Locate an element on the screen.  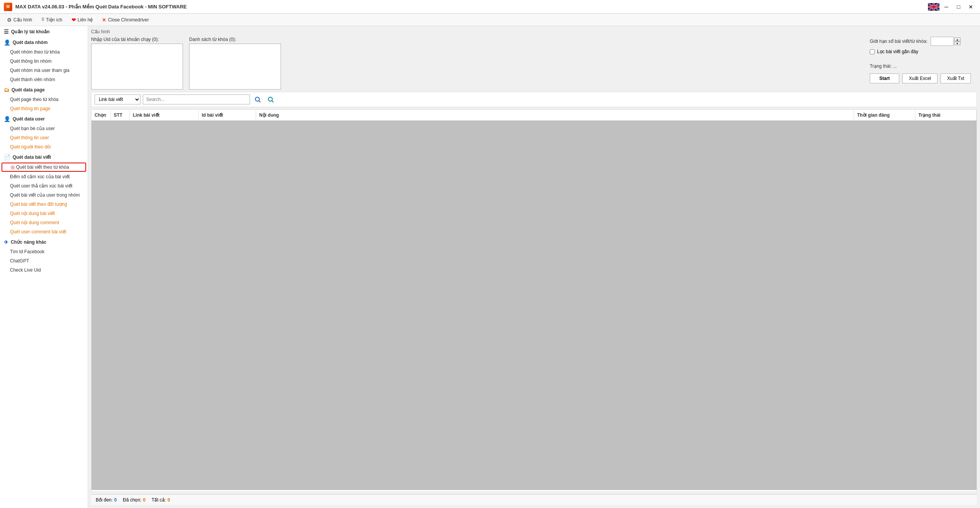
document-icon: 📄 is located at coordinates (7, 157).